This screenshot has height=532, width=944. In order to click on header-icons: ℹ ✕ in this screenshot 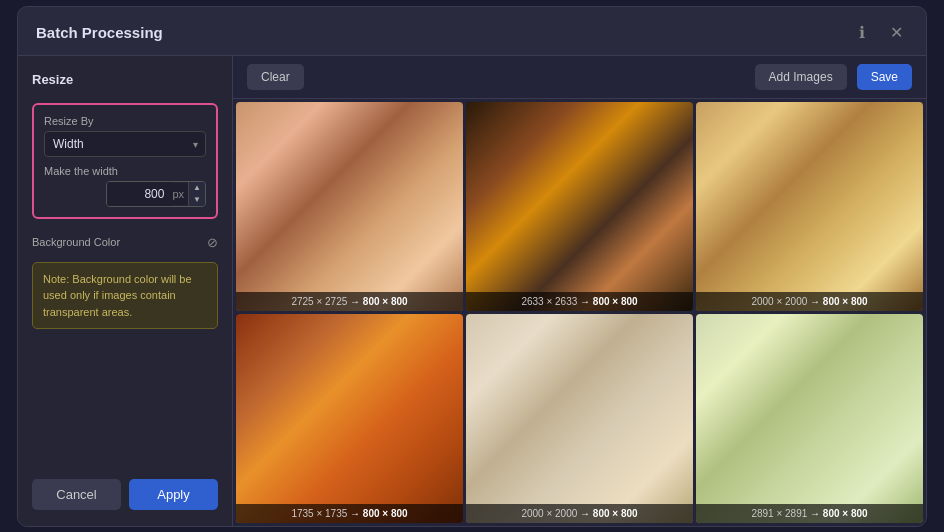, I will do `click(879, 33)`.